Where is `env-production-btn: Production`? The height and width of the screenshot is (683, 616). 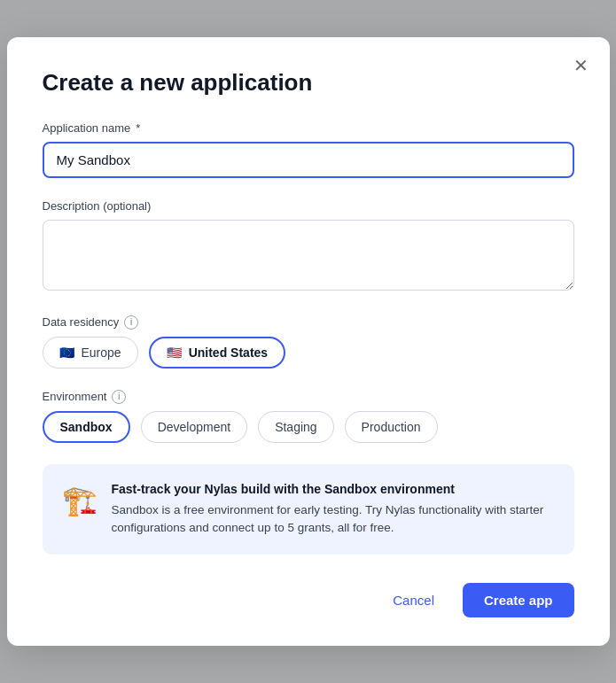 env-production-btn: Production is located at coordinates (392, 427).